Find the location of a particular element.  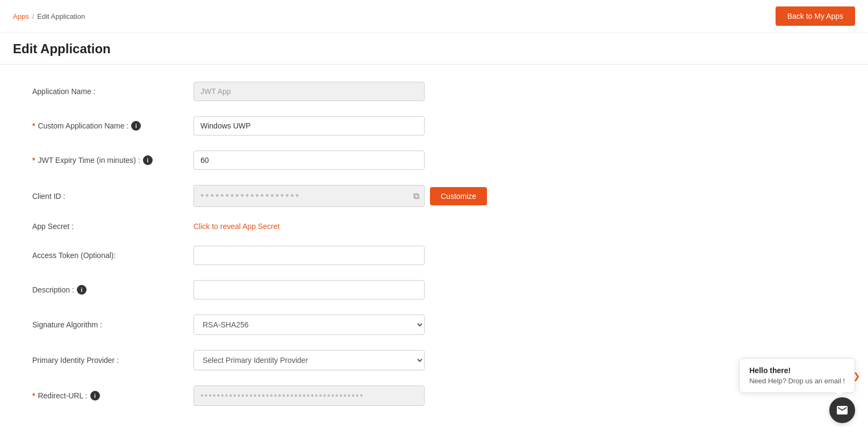

page-header: Apps / Edit Application Back to My Apps is located at coordinates (434, 16).